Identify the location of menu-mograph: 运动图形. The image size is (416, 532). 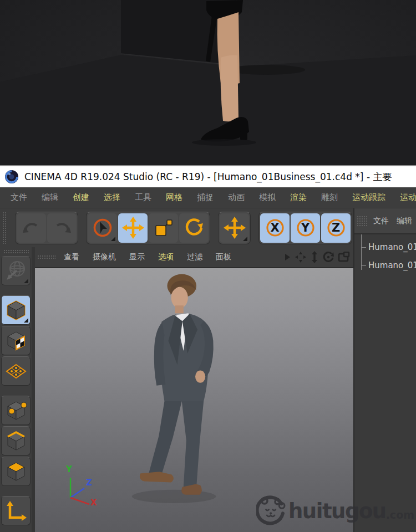
(404, 197).